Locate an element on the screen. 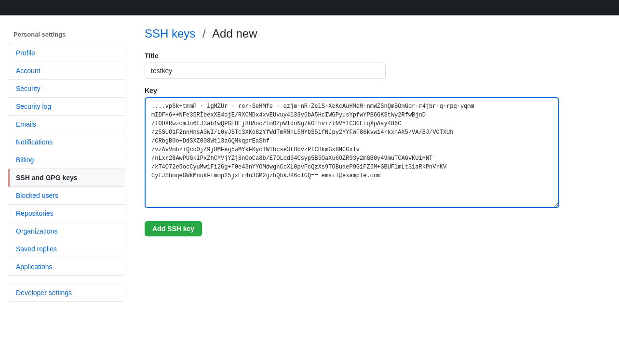  sidebar-link-applications: Applications is located at coordinates (67, 267).